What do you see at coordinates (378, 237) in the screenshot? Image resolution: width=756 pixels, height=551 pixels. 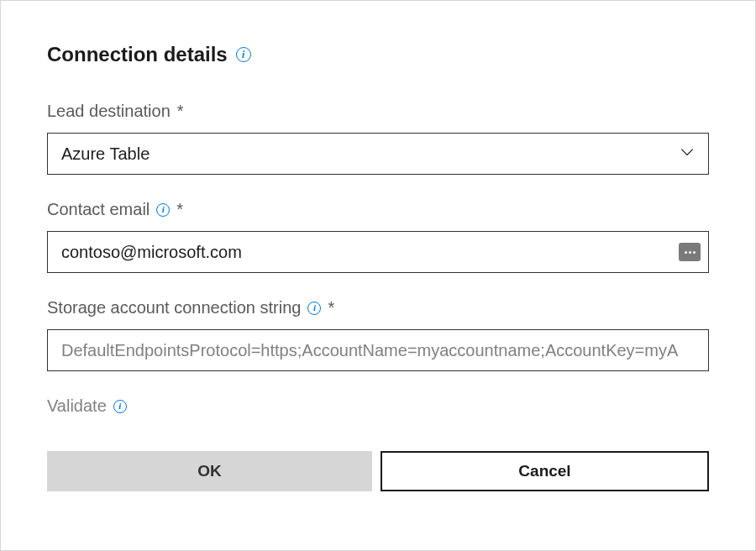 I see `contact-email-field: Contact email i *` at bounding box center [378, 237].